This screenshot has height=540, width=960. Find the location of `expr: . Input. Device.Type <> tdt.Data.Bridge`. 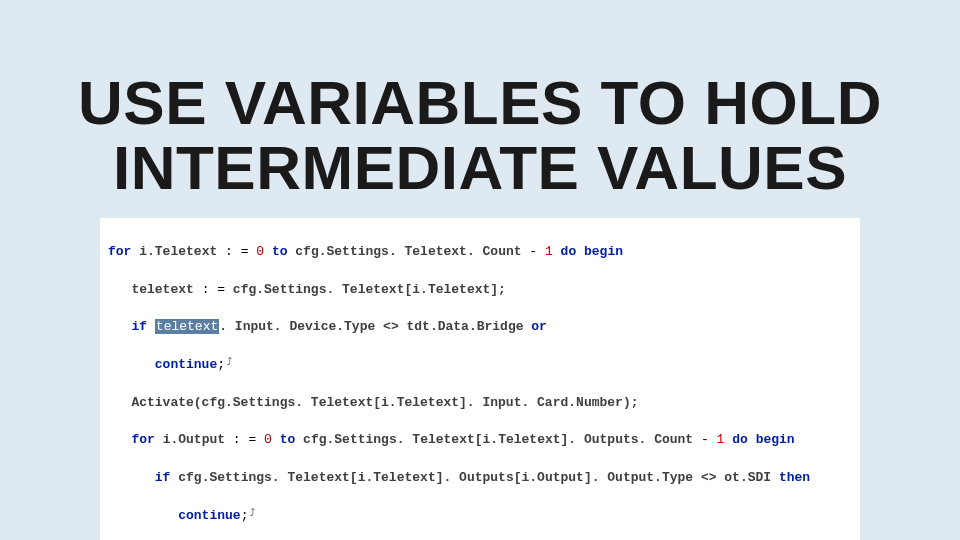

expr: . Input. Device.Type <> tdt.Data.Bridge is located at coordinates (371, 326).